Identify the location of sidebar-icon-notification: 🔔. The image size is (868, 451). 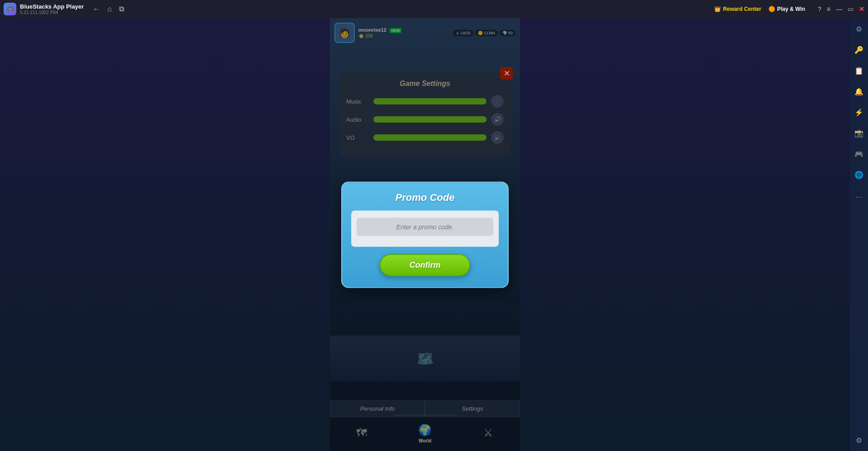
(859, 91).